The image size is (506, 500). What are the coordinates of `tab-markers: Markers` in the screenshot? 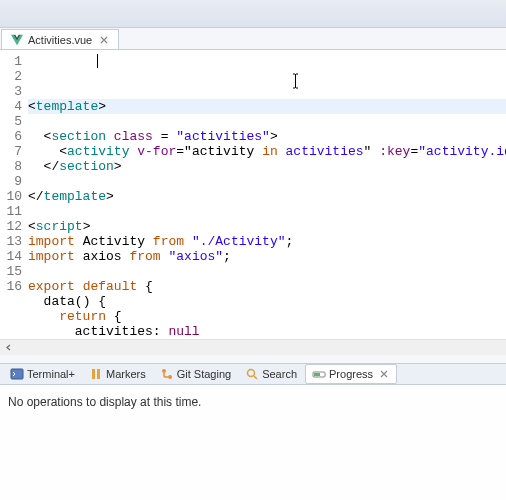 It's located at (118, 374).